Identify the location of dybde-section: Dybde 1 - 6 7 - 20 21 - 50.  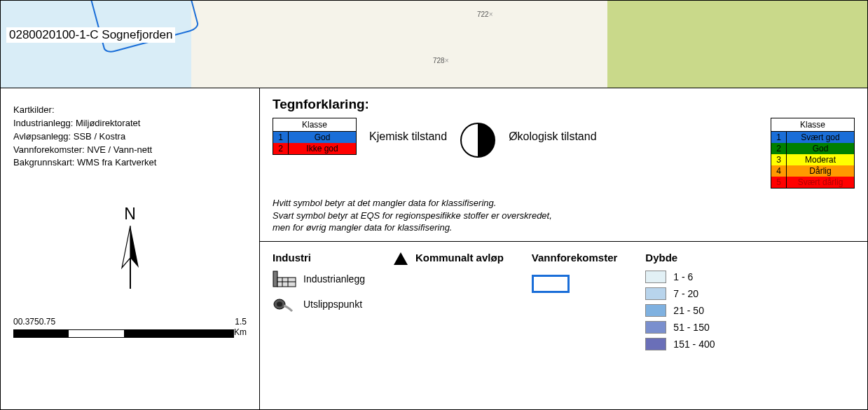
(680, 325).